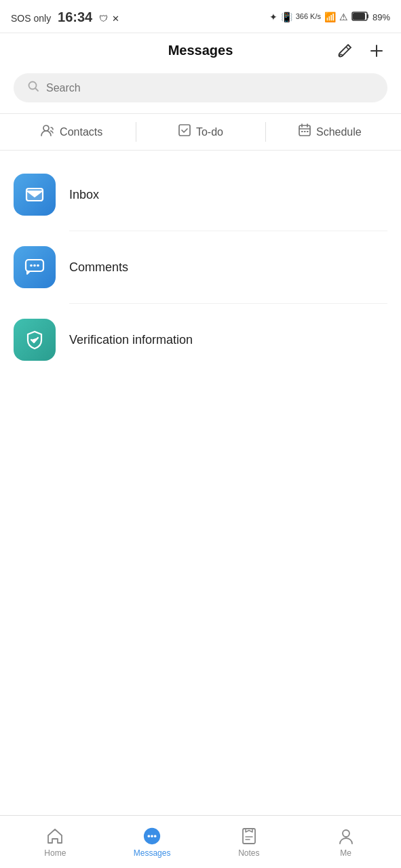 The width and height of the screenshot is (401, 868). I want to click on location-icon: 🛡, so click(103, 19).